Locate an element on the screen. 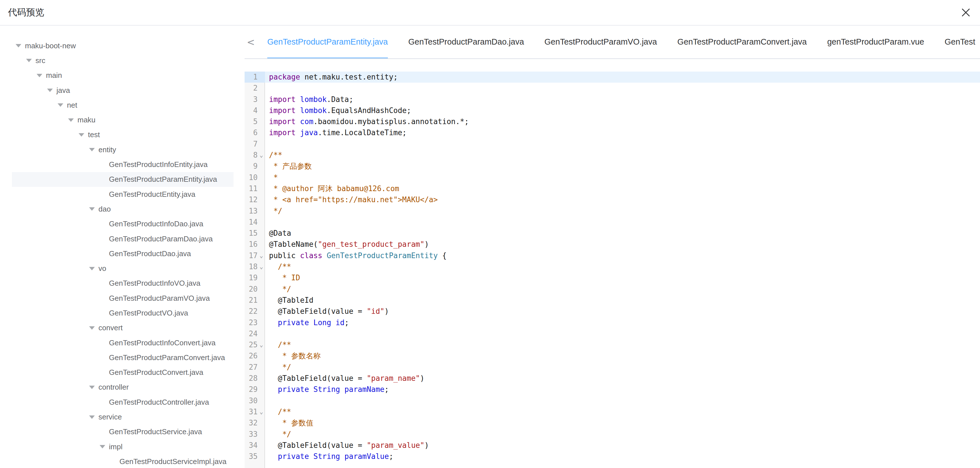 This screenshot has height=468, width=980. tree-item-GenTestProductConvert.java: GenTestProductConvert.java is located at coordinates (123, 372).